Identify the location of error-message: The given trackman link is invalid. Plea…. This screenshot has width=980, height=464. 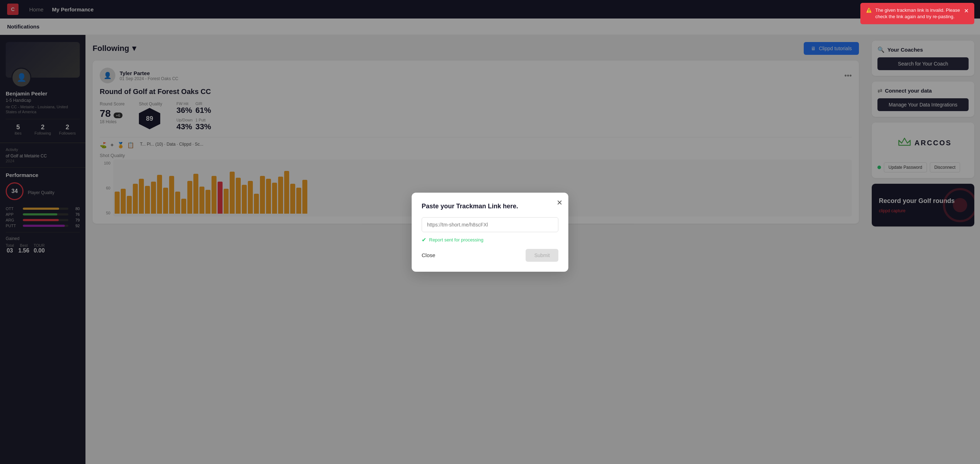
(918, 14).